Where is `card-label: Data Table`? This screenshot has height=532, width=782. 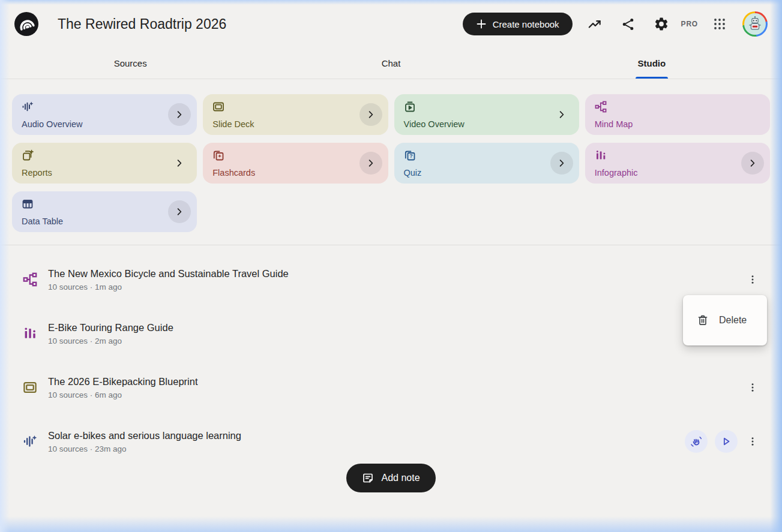 card-label: Data Table is located at coordinates (94, 221).